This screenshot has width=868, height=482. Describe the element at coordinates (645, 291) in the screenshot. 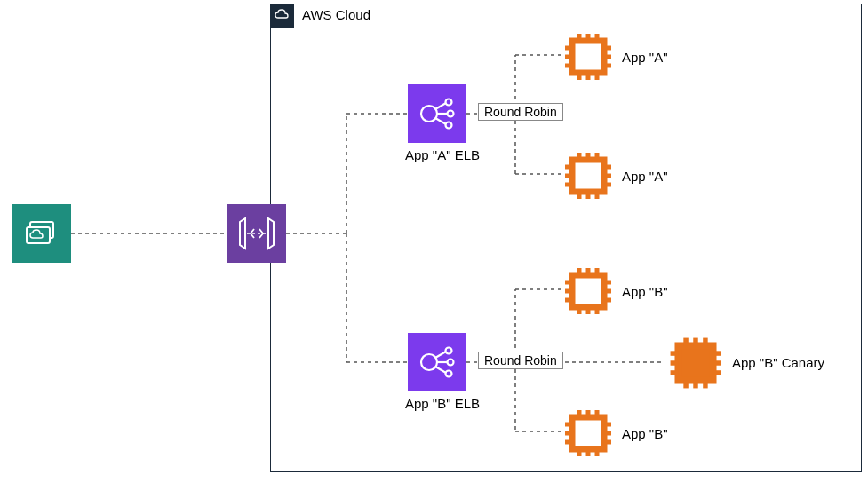

I see `app-b1-label: App "B"` at that location.